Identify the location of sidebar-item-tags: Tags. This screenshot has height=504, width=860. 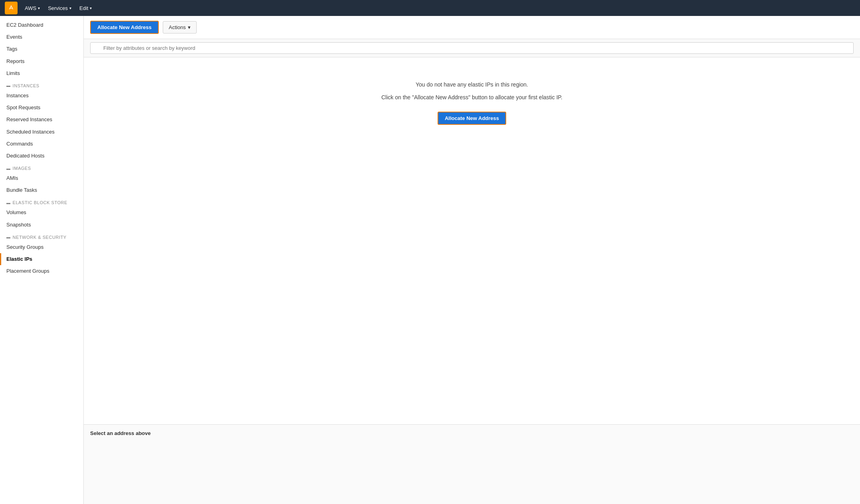
(41, 49).